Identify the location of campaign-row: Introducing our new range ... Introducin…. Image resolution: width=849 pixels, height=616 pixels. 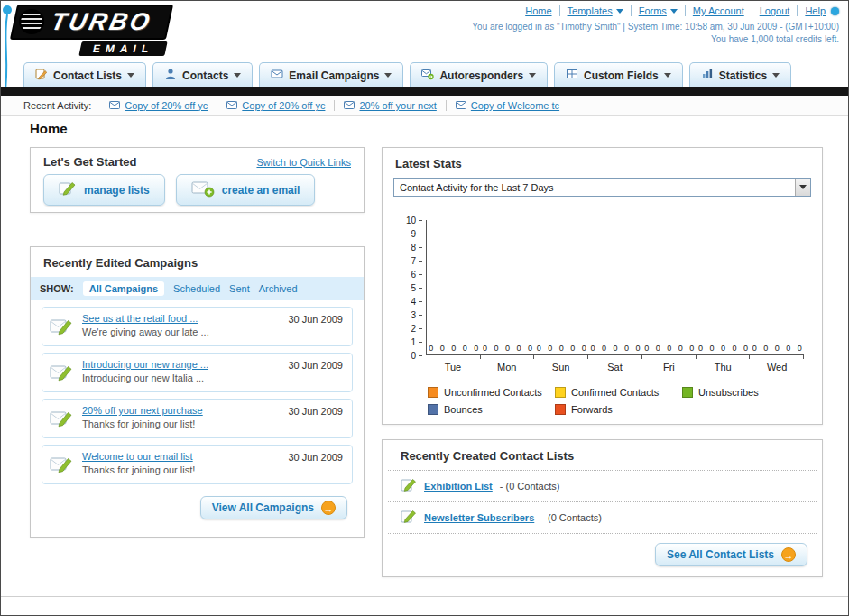
(197, 372).